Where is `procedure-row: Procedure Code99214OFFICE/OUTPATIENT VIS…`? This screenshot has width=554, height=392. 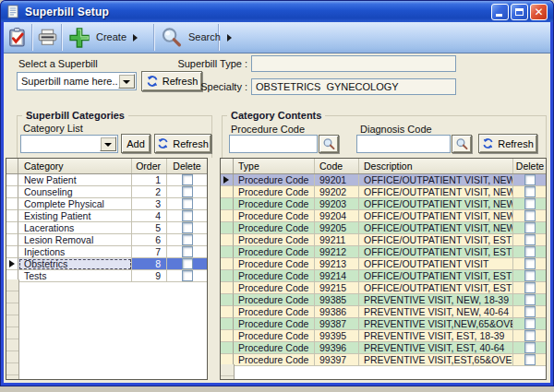 procedure-row: Procedure Code99214OFFICE/OUTPATIENT VIS… is located at coordinates (383, 277).